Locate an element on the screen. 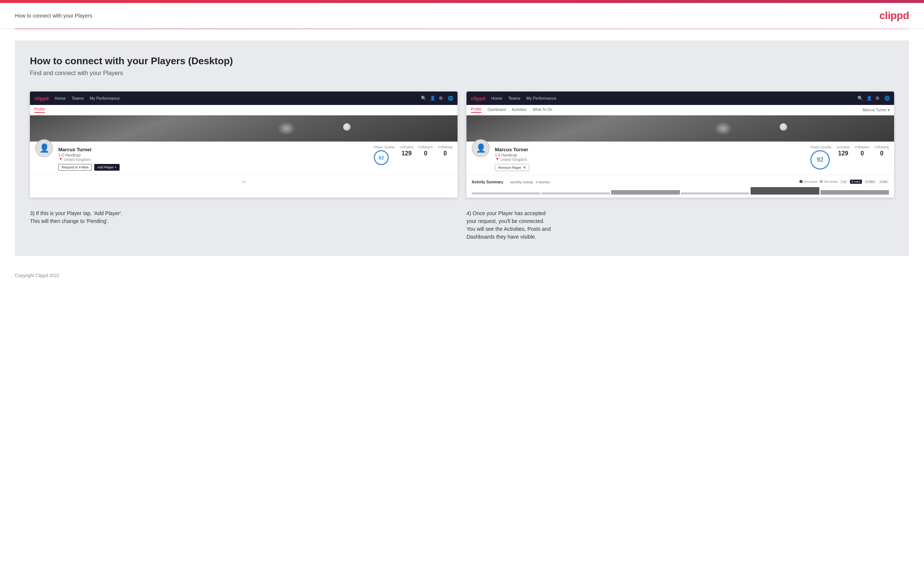 Image resolution: width=924 pixels, height=577 pixels. nav-performance-2: My Performance is located at coordinates (541, 98).